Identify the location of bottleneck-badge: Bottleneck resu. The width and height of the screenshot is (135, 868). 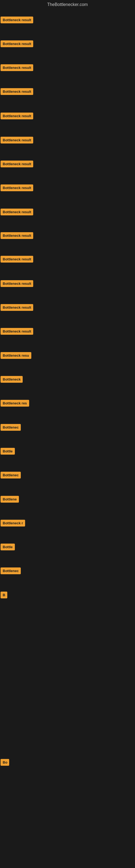
(16, 355).